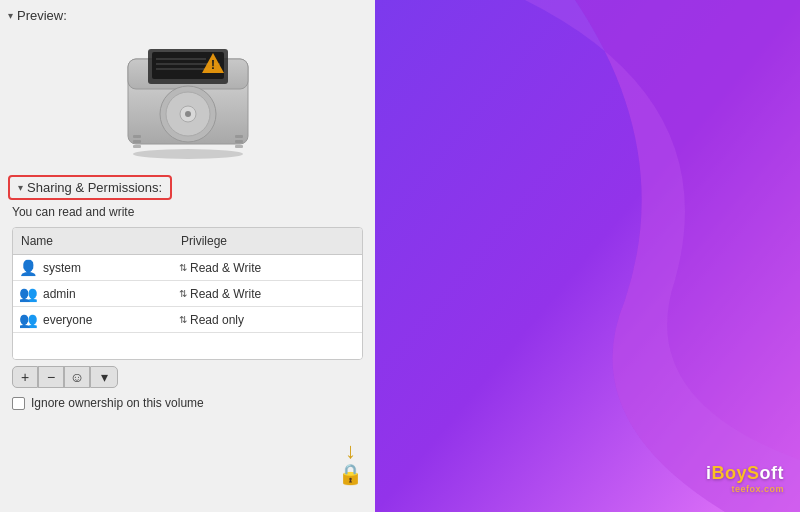 The image size is (800, 512). I want to click on admin-label: admin, so click(60, 294).